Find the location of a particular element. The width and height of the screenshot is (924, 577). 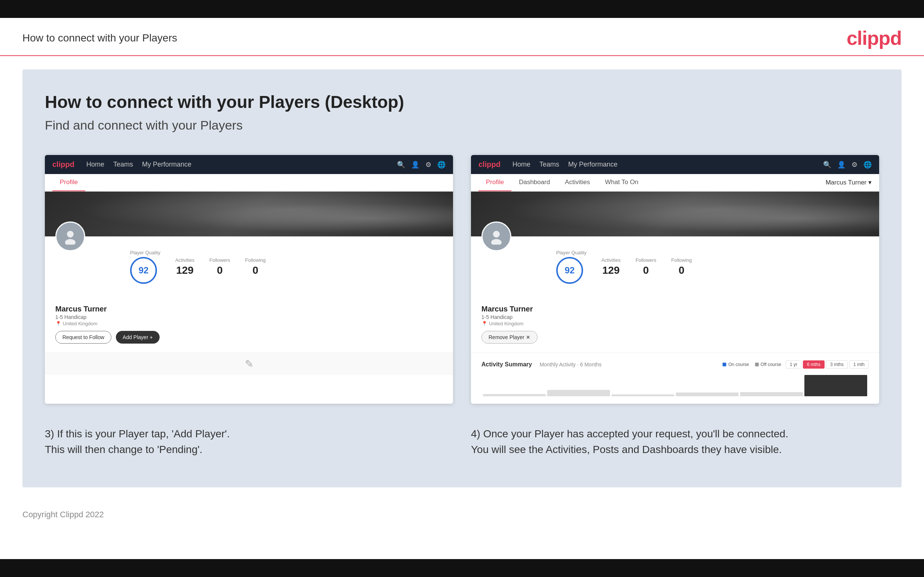

left-profile-info: Marcus Turner 1-5 Handicap 📍 United King… is located at coordinates (249, 316).